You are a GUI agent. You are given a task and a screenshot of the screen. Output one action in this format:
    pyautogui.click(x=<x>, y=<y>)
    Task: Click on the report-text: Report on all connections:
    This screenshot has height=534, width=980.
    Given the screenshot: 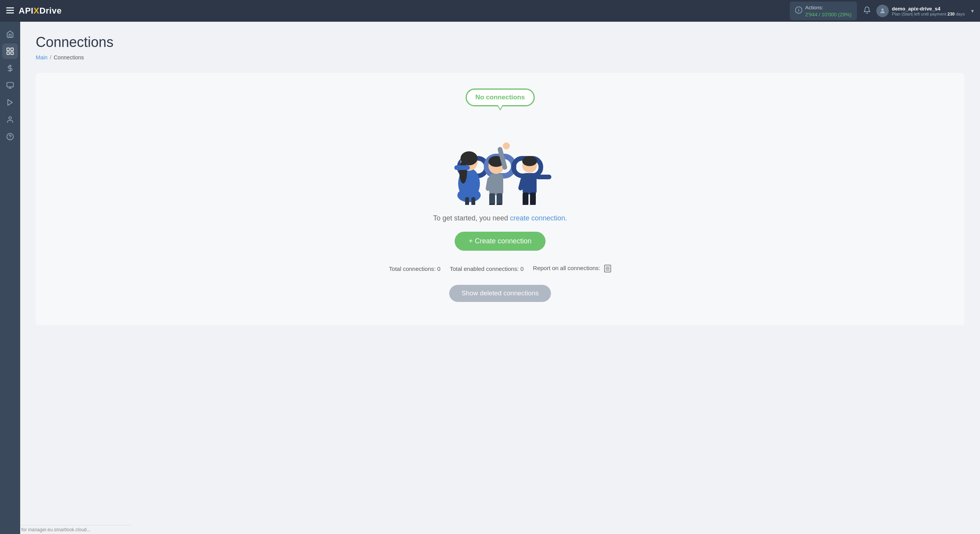 What is the action you would take?
    pyautogui.click(x=567, y=268)
    